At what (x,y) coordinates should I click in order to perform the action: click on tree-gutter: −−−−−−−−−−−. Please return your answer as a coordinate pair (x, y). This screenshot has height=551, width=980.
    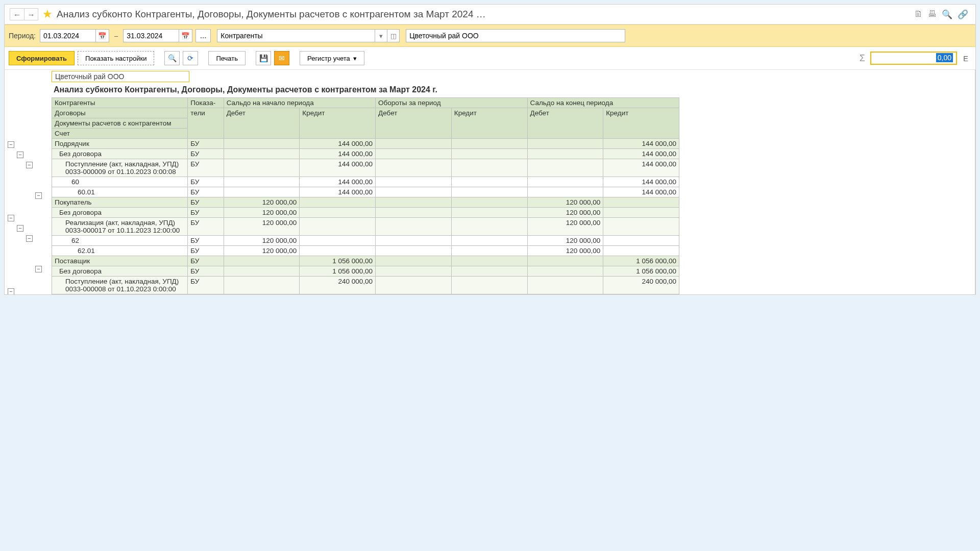
    Looking at the image, I should click on (28, 182).